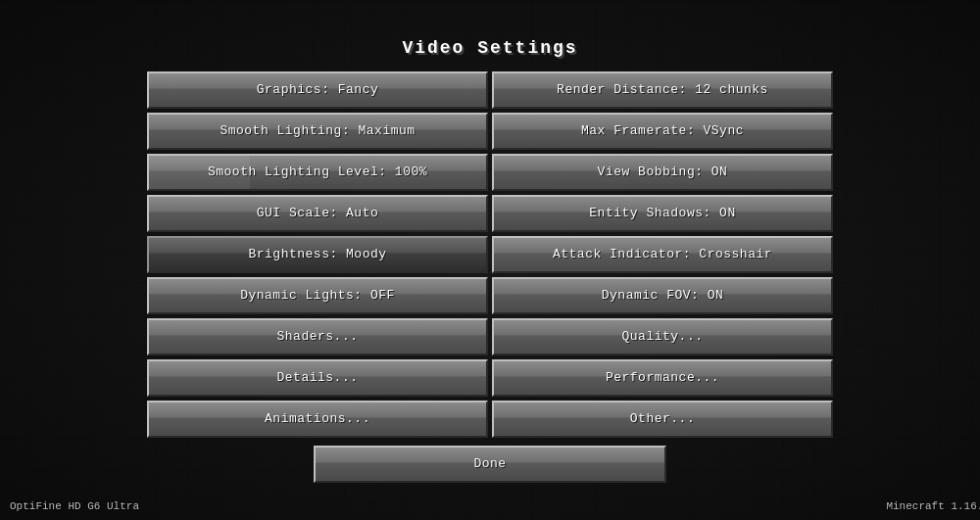  What do you see at coordinates (662, 337) in the screenshot?
I see `quality-button: Quality...` at bounding box center [662, 337].